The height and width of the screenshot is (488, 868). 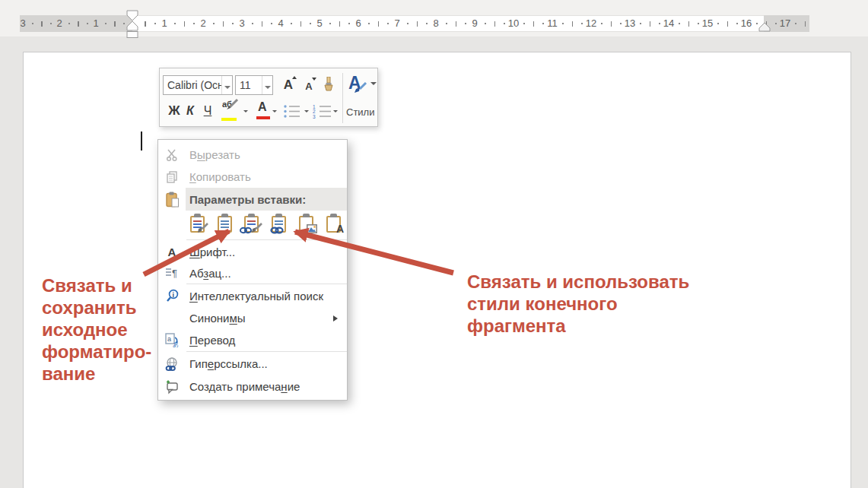 I want to click on new-comment-icon, so click(x=172, y=387).